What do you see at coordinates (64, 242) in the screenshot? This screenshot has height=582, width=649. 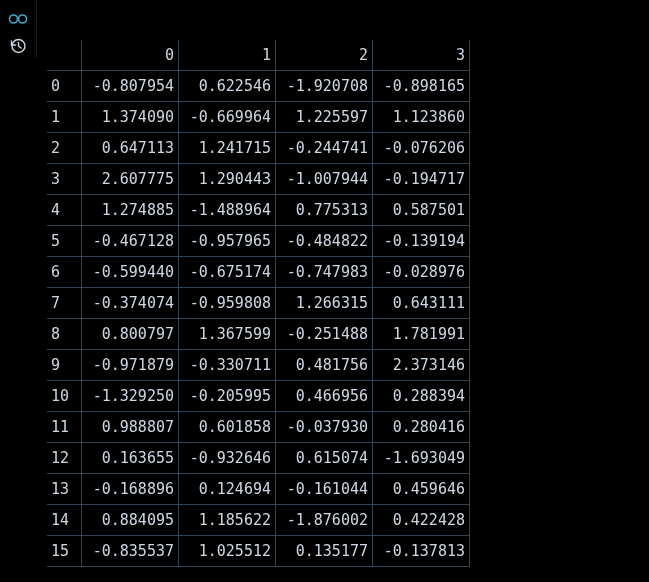 I see `row-index: 5` at bounding box center [64, 242].